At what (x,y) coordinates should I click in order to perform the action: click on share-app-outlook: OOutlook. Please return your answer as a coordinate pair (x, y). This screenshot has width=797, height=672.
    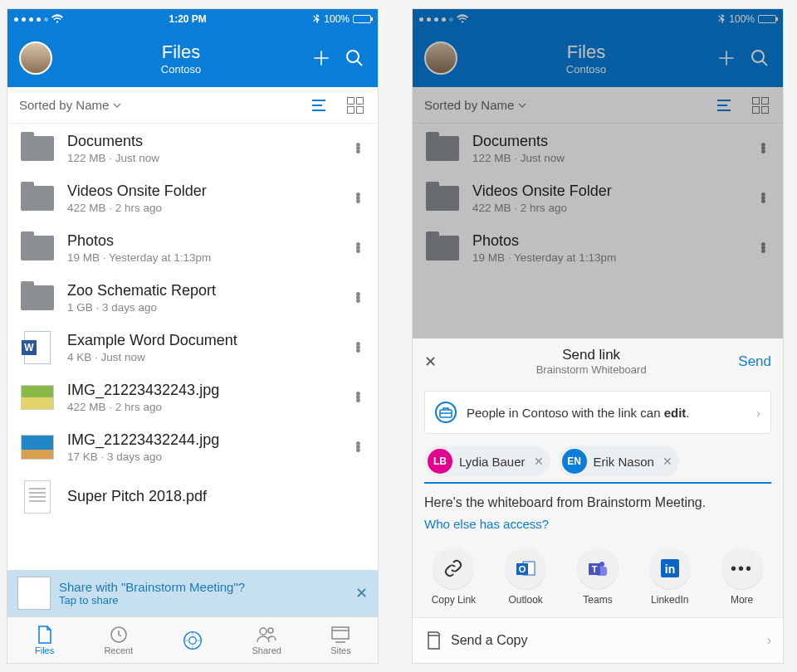
    Looking at the image, I should click on (526, 577).